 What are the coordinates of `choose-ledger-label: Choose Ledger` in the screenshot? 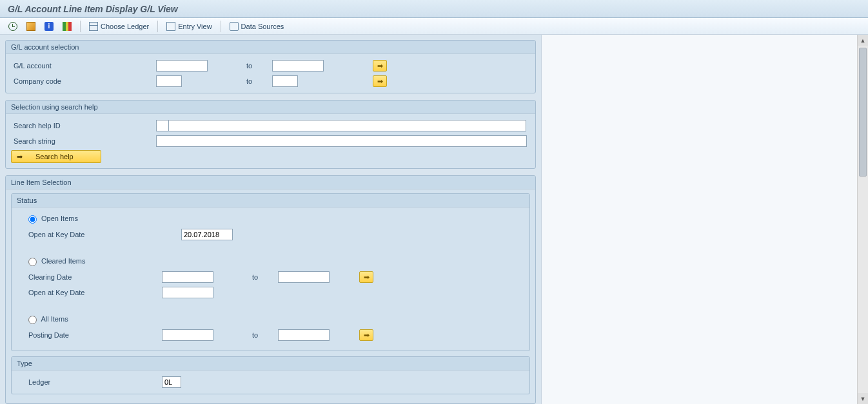 It's located at (125, 26).